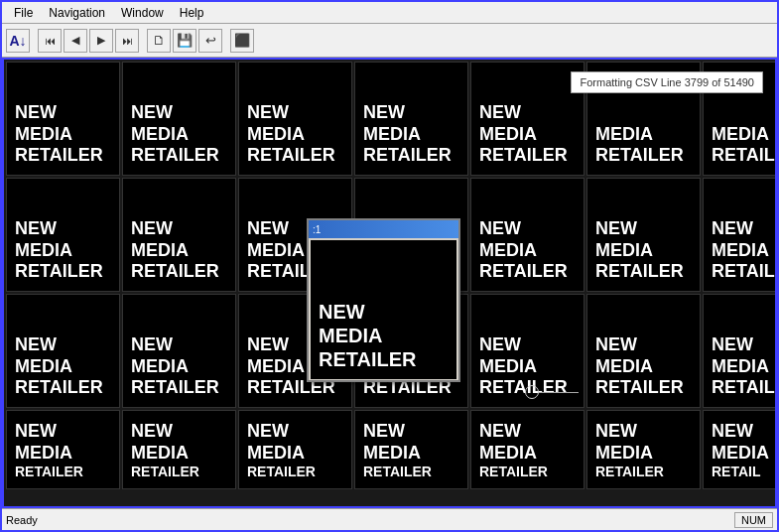 The height and width of the screenshot is (532, 779). Describe the element at coordinates (740, 450) in the screenshot. I see `tile-4-7: NEW MEDIA RETAIL` at that location.